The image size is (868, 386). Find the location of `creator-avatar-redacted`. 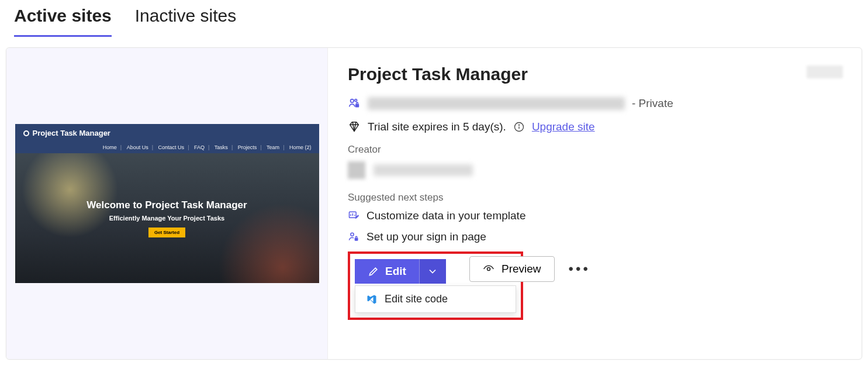

creator-avatar-redacted is located at coordinates (357, 170).